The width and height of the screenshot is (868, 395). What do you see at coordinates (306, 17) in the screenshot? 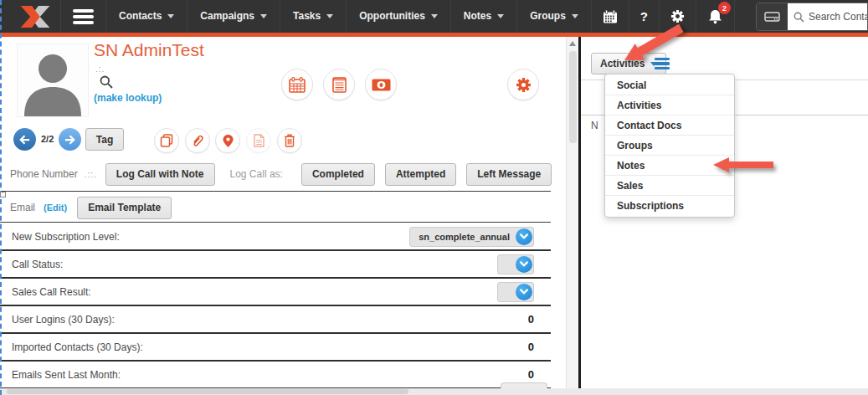
I see `nav-label: Tasks` at bounding box center [306, 17].